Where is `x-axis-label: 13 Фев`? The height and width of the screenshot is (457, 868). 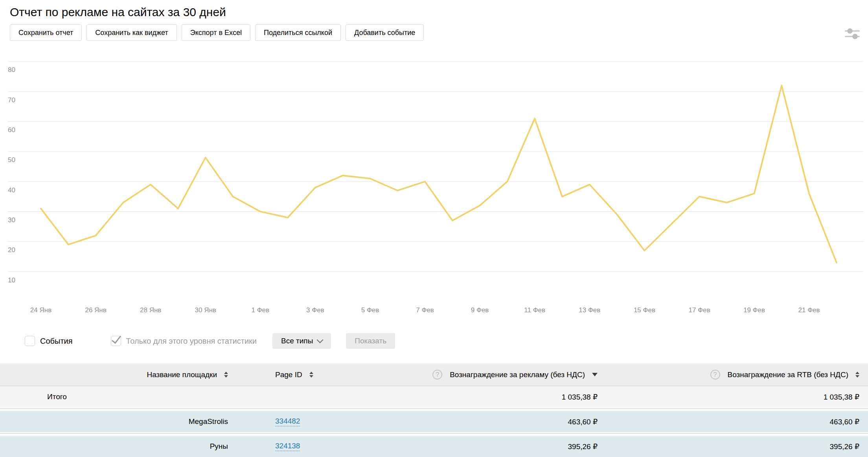 x-axis-label: 13 Фев is located at coordinates (590, 310).